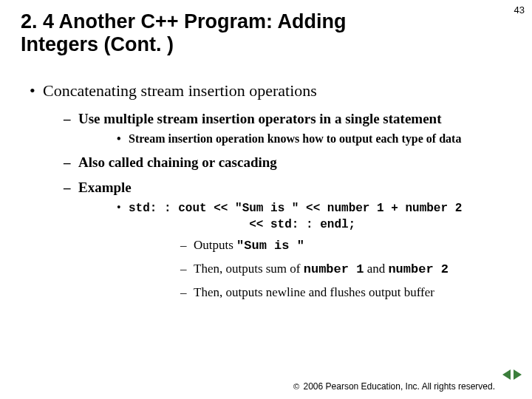  I want to click on text-pre: Outputs, so click(215, 245).